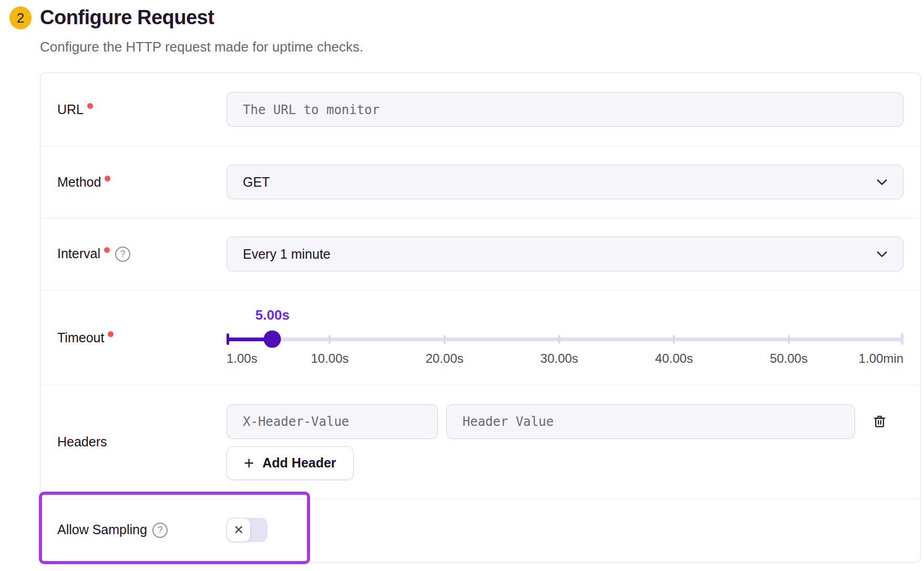 The width and height of the screenshot is (924, 571). What do you see at coordinates (651, 422) in the screenshot?
I see `header-value-input` at bounding box center [651, 422].